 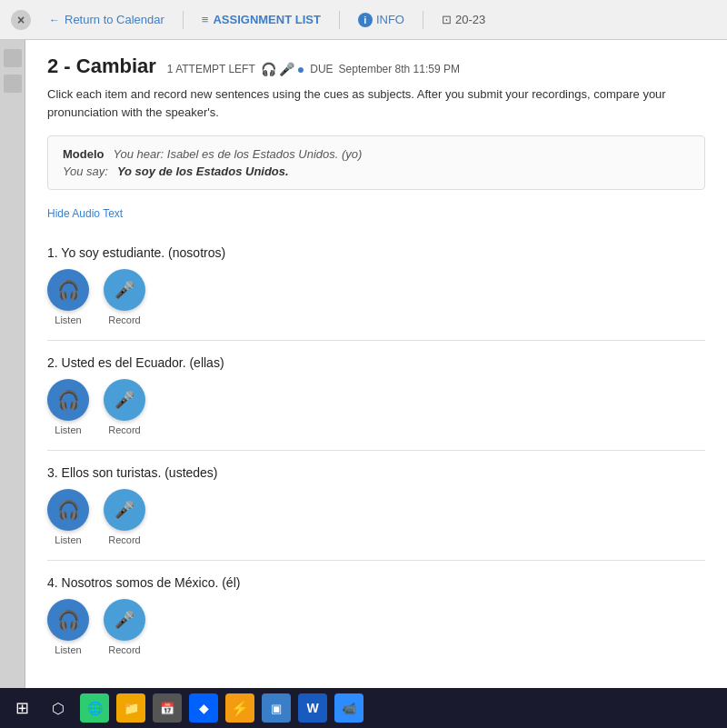 I want to click on listen-button-3: 🎧 Listen, so click(x=68, y=517).